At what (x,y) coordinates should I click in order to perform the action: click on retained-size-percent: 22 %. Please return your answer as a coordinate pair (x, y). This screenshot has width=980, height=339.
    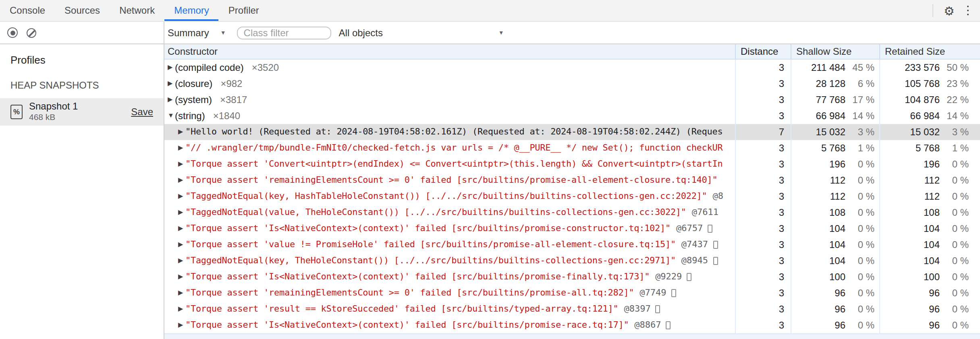
    Looking at the image, I should click on (954, 100).